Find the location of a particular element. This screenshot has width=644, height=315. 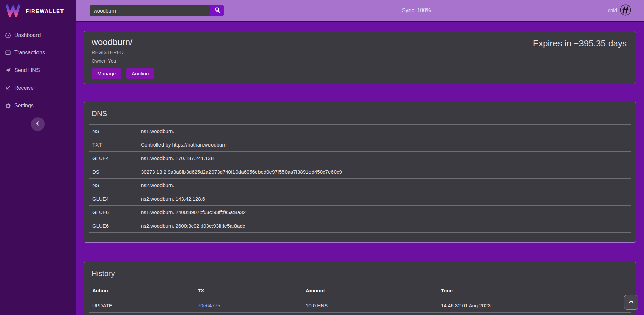

chevron-left-icon is located at coordinates (38, 124).